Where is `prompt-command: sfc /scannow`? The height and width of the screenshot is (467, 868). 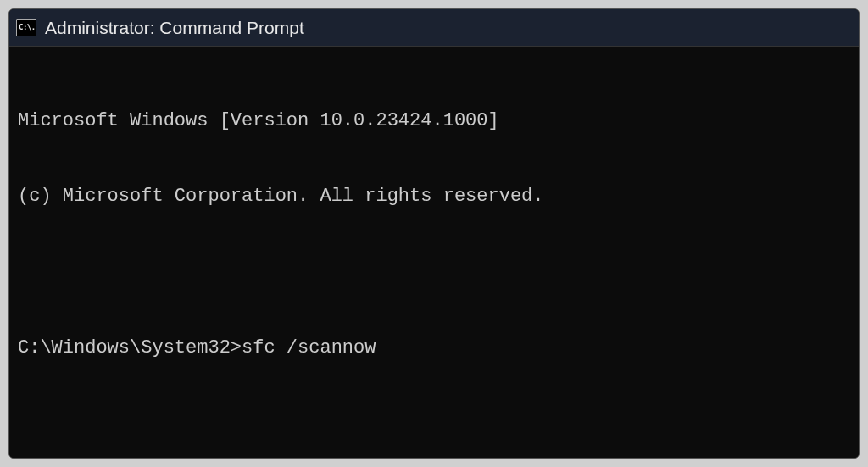
prompt-command: sfc /scannow is located at coordinates (309, 348).